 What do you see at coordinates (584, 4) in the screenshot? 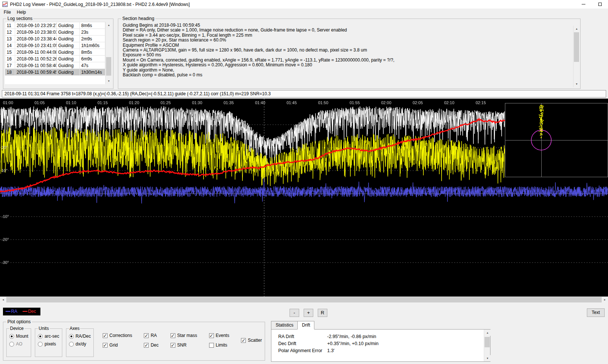
I see `minimize-button` at bounding box center [584, 4].